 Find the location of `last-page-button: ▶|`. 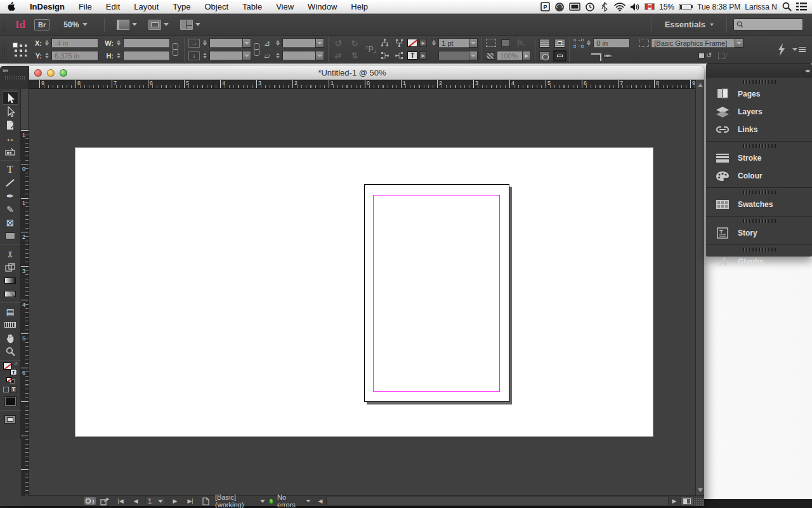

last-page-button: ▶| is located at coordinates (190, 502).